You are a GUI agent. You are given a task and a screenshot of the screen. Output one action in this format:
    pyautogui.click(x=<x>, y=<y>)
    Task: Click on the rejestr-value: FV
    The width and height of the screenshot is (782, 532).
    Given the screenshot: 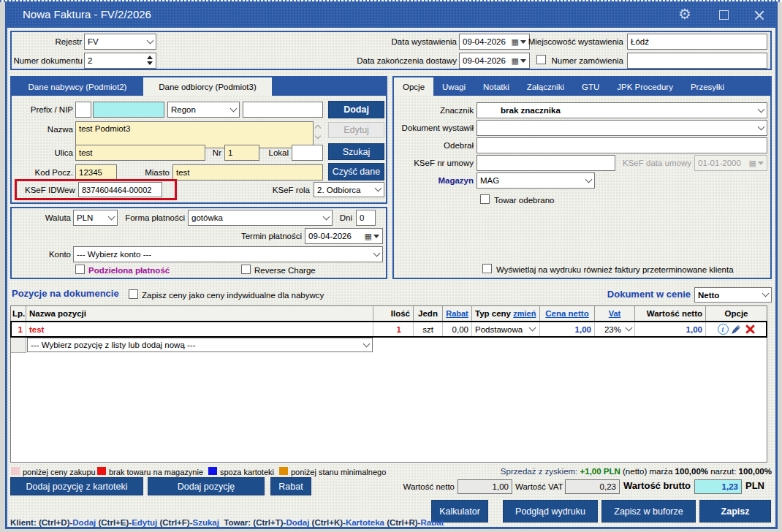 What is the action you would take?
    pyautogui.click(x=118, y=42)
    